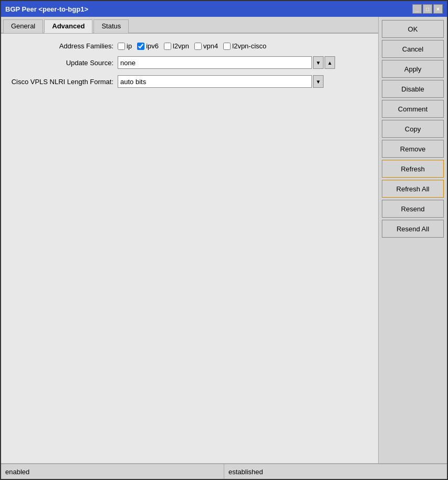 This screenshot has height=480, width=448. Describe the element at coordinates (227, 46) in the screenshot. I see `checkbox-l2vpn-cisco` at that location.